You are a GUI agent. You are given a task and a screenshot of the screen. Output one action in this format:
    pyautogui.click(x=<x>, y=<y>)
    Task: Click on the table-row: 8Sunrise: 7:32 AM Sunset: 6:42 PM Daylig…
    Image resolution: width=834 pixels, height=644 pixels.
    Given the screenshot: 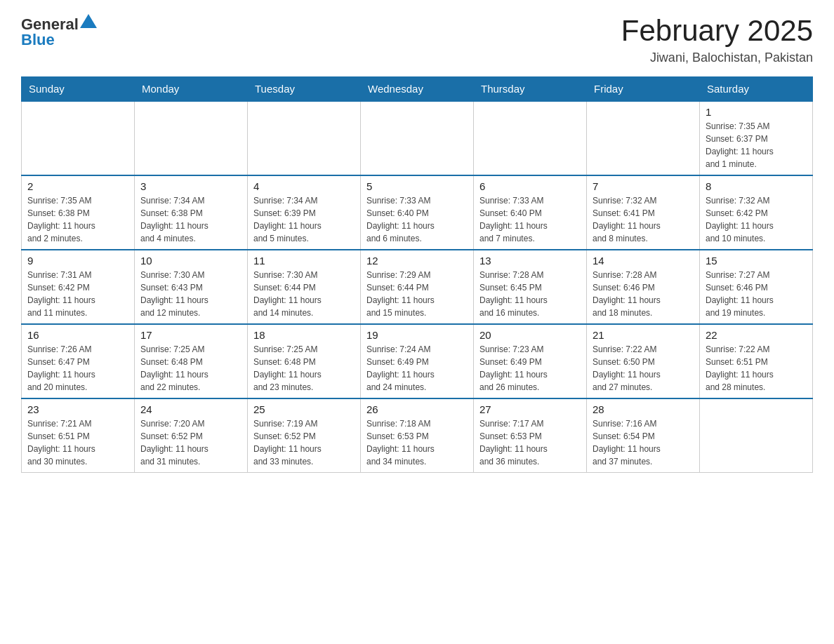 What is the action you would take?
    pyautogui.click(x=757, y=213)
    